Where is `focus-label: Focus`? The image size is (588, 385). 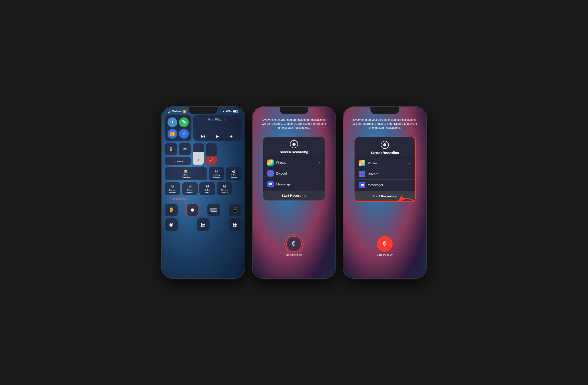
focus-label: Focus is located at coordinates (180, 162).